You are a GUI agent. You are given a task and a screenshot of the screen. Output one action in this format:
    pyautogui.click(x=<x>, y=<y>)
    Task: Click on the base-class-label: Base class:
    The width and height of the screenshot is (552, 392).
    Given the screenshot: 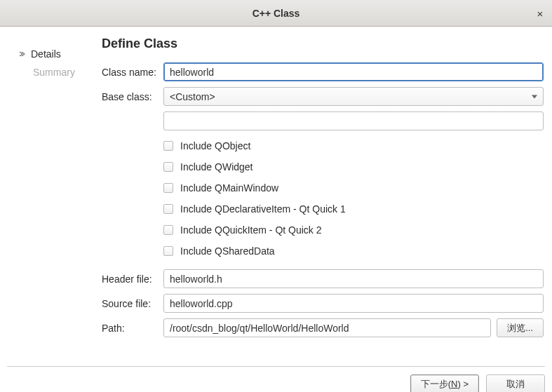 What is the action you would take?
    pyautogui.click(x=133, y=97)
    